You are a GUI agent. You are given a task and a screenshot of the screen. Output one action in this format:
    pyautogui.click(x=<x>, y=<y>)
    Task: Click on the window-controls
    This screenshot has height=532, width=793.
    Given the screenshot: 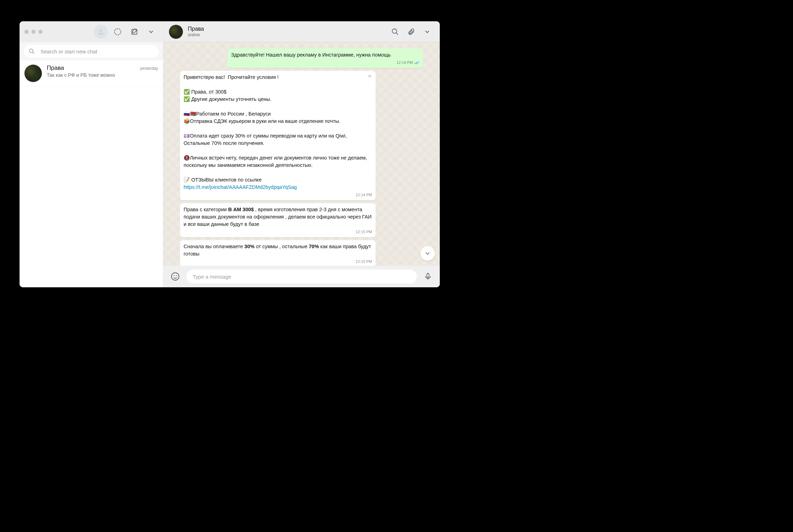 What is the action you would take?
    pyautogui.click(x=34, y=32)
    